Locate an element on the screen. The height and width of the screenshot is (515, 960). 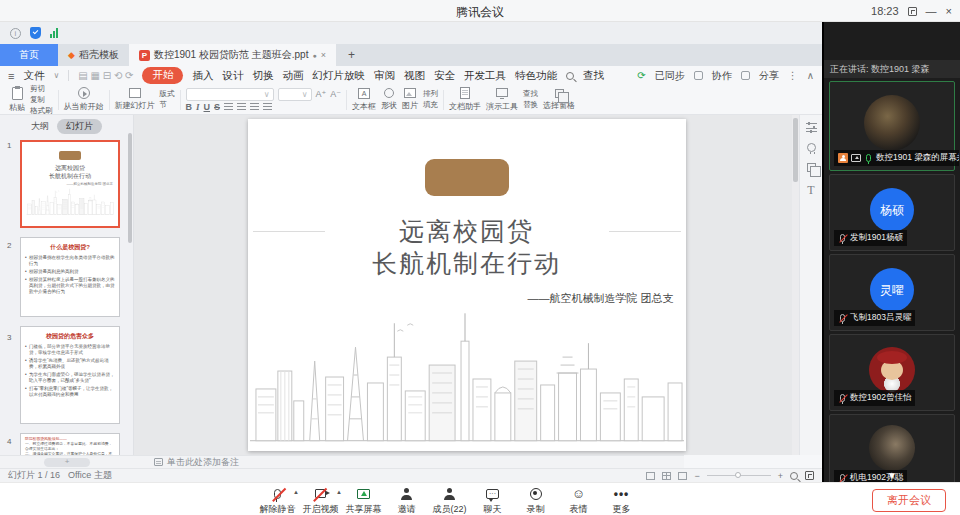
start-video-button: ▲ 开启视频 is located at coordinates (320, 500).